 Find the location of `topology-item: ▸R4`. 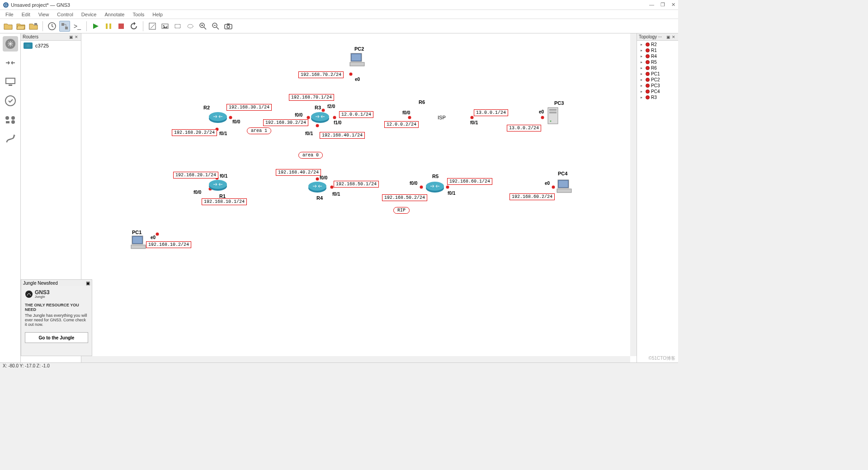

topology-item: ▸R4 is located at coordinates (657, 56).